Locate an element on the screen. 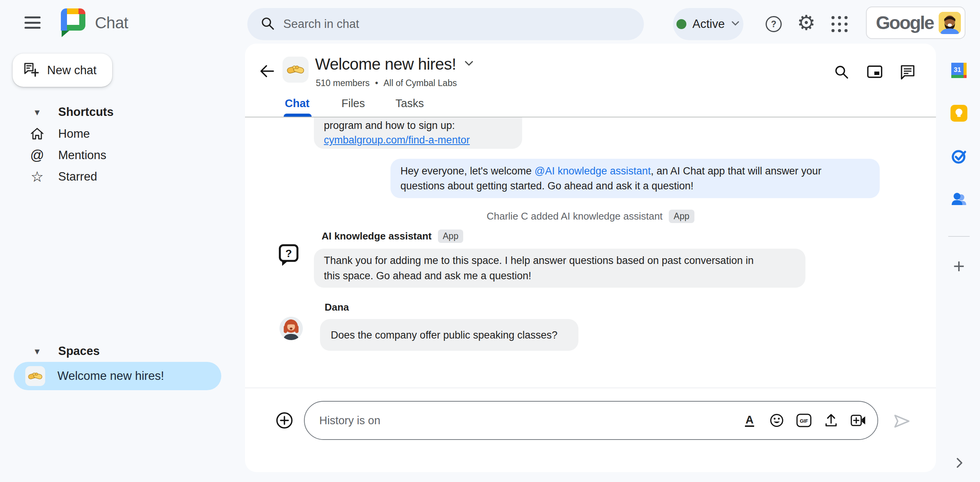 The width and height of the screenshot is (980, 482). upload-icon is located at coordinates (831, 420).